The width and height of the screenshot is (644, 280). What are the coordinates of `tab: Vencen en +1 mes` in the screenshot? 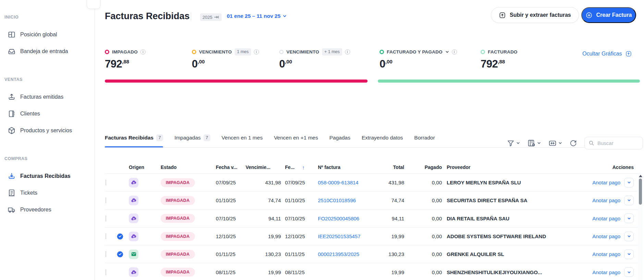 It's located at (296, 138).